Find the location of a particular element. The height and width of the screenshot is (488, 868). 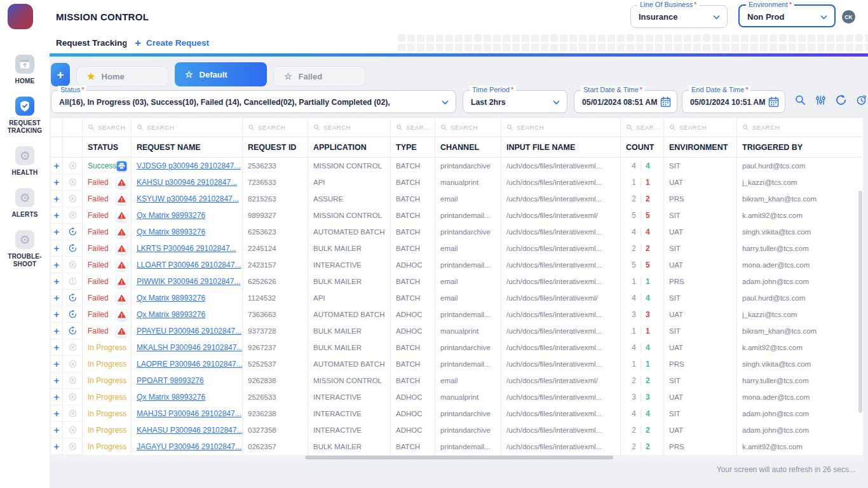

time-period-select: Time Period* Last 2hrs is located at coordinates (515, 102).